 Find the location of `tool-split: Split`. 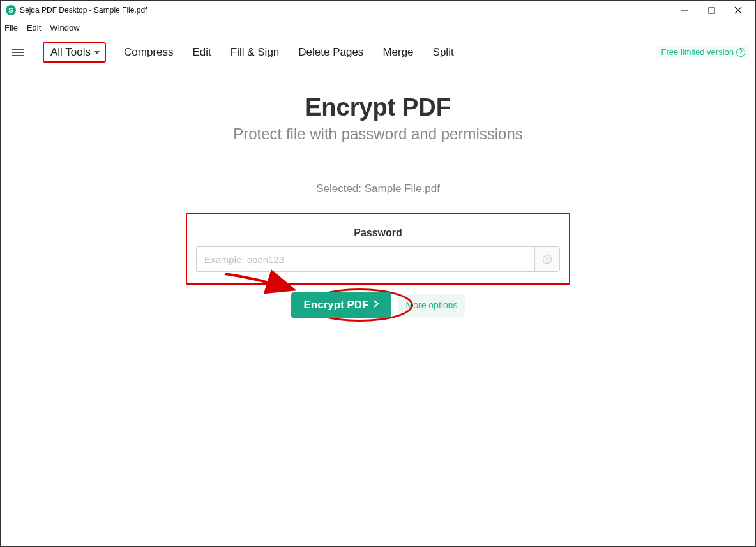

tool-split: Split is located at coordinates (443, 52).